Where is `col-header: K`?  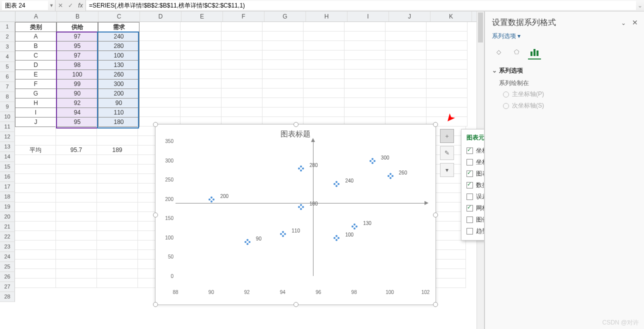 col-header: K is located at coordinates (451, 16).